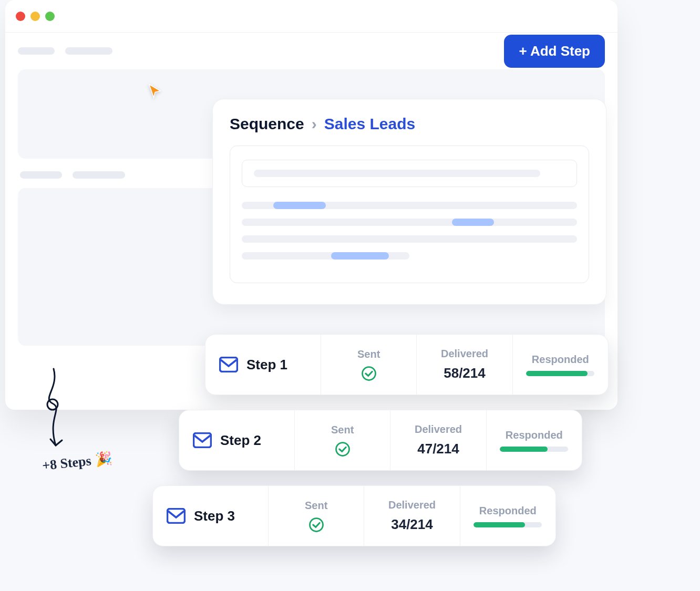 Image resolution: width=700 pixels, height=591 pixels. What do you see at coordinates (56, 409) in the screenshot?
I see `arrow-annotation-icon` at bounding box center [56, 409].